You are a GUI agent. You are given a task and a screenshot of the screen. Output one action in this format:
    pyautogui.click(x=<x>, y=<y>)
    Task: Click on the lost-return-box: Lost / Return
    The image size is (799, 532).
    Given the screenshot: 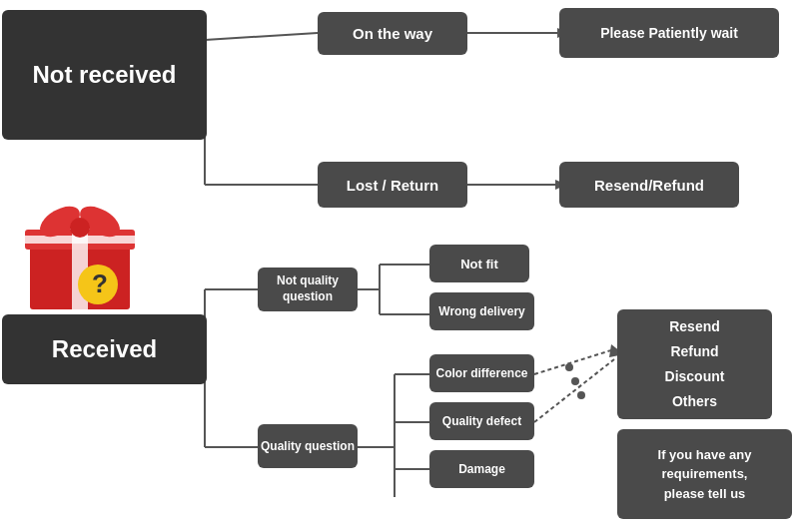 What is the action you would take?
    pyautogui.click(x=393, y=185)
    